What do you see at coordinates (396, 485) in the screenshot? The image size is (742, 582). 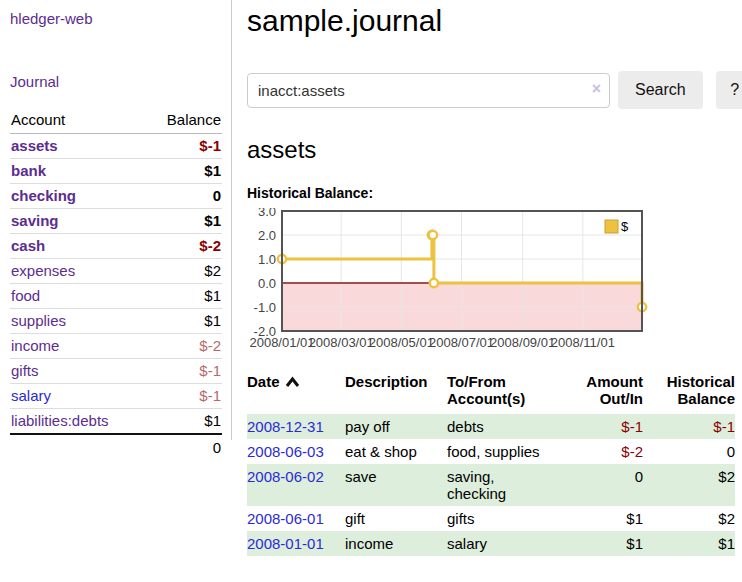 I see `transaction-description: save` at bounding box center [396, 485].